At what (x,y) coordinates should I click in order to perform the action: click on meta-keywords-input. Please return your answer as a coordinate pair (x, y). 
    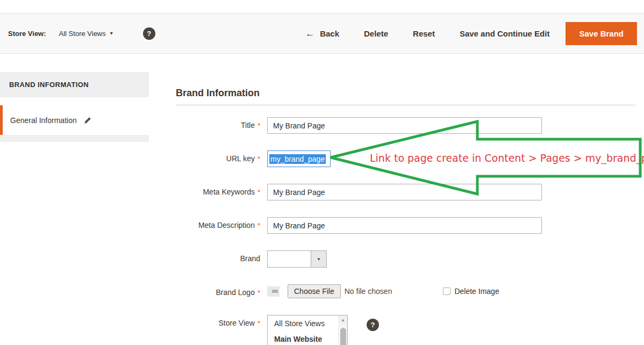
    Looking at the image, I should click on (404, 192).